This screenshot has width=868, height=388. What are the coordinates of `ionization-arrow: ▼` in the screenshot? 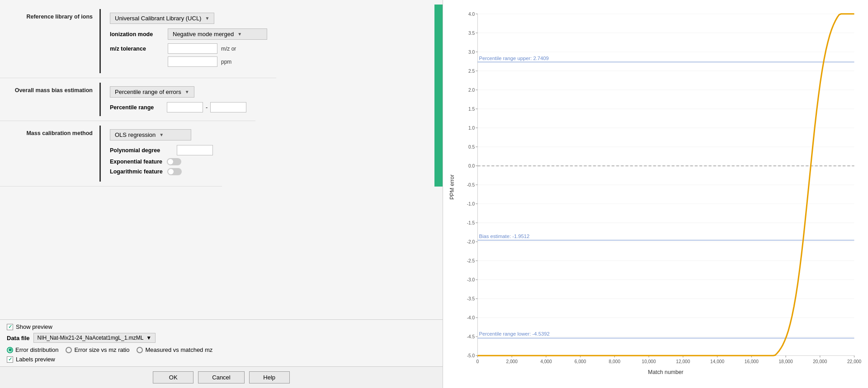 It's located at (240, 34).